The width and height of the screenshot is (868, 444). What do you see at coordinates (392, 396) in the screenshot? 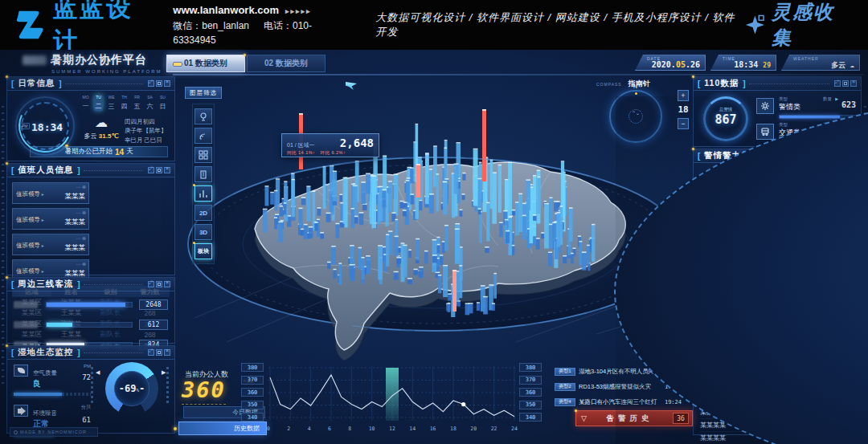
I see `office-line-chart` at bounding box center [392, 396].